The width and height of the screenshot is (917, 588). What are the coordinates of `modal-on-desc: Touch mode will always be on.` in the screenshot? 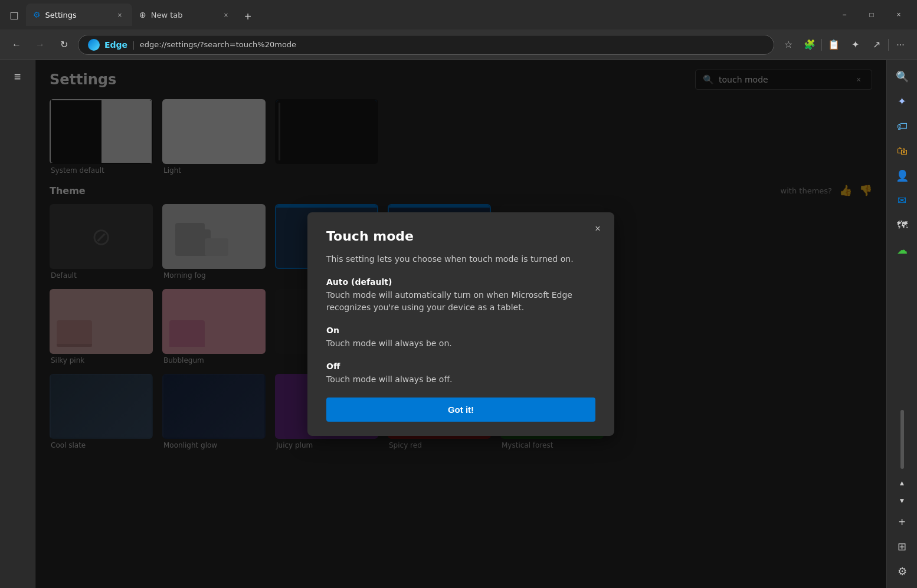 It's located at (461, 343).